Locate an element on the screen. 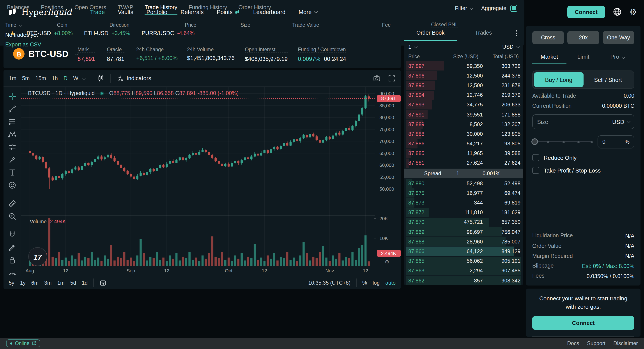 The width and height of the screenshot is (644, 349). snapshot-icon is located at coordinates (377, 78).